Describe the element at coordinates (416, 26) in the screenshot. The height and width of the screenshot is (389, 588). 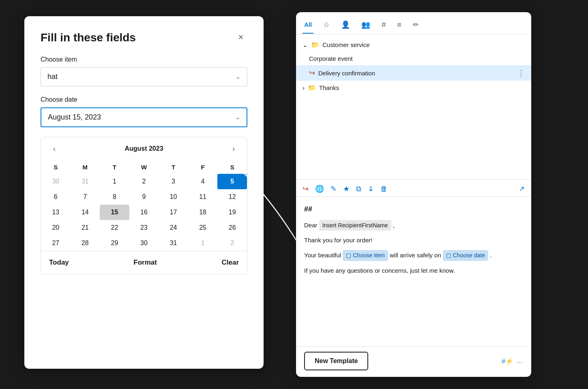
I see `tab-edit: ✏` at that location.